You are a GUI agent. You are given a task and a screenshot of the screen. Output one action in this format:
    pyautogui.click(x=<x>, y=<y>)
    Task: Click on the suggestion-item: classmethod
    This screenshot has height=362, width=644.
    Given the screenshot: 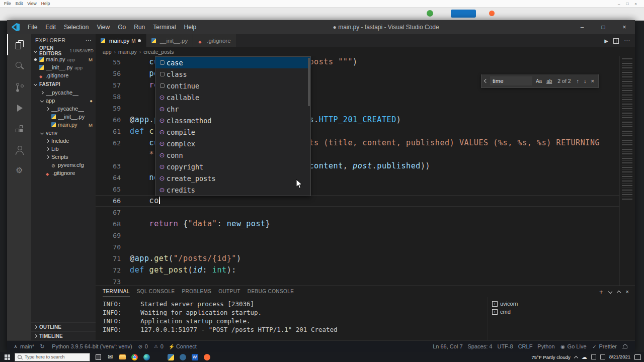 What is the action you would take?
    pyautogui.click(x=233, y=121)
    